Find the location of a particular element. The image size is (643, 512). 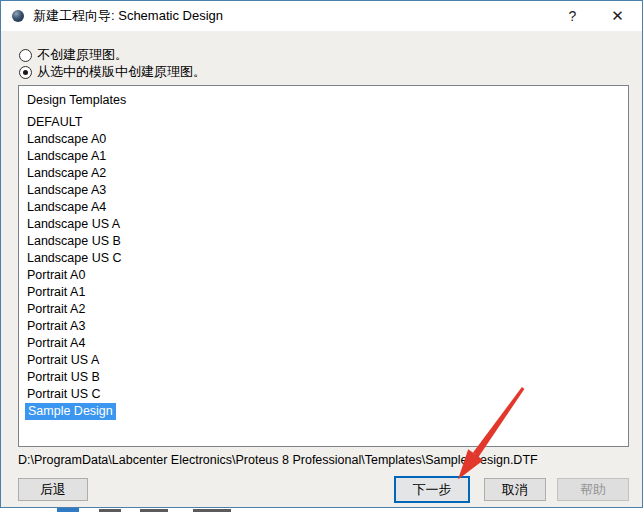

radio-selected-icon is located at coordinates (26, 72).